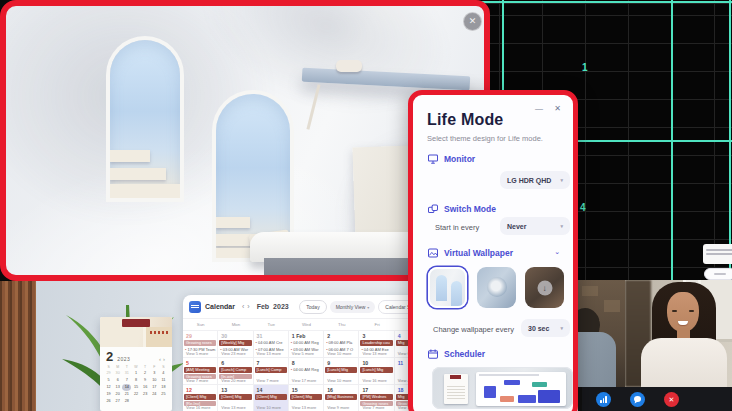 The width and height of the screenshot is (732, 411). Describe the element at coordinates (200, 370) in the screenshot. I see `event-item: [AM] Meeting` at that location.